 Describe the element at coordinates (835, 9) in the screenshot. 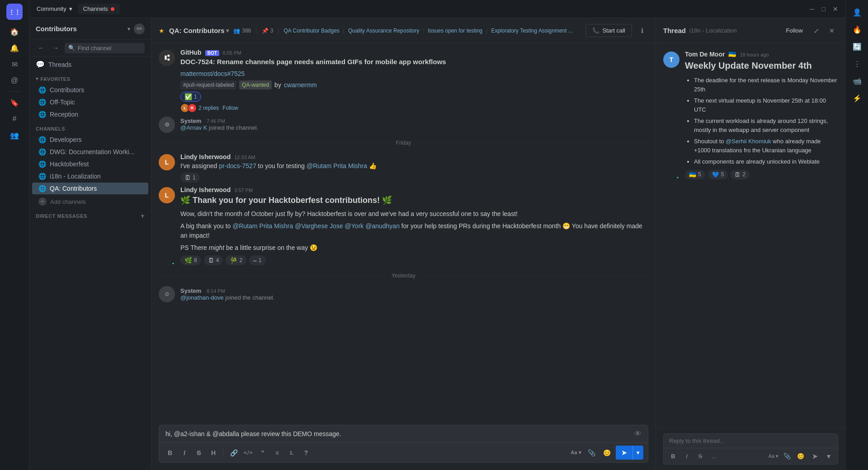

I see `close-button: ✕` at that location.